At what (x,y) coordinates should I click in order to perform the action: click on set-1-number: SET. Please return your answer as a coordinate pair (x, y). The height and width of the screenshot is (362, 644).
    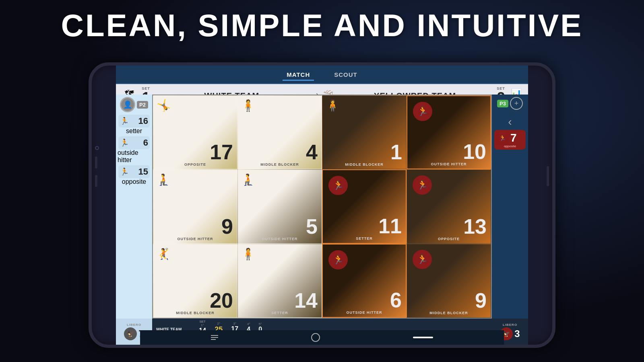
    Looking at the image, I should click on (202, 322).